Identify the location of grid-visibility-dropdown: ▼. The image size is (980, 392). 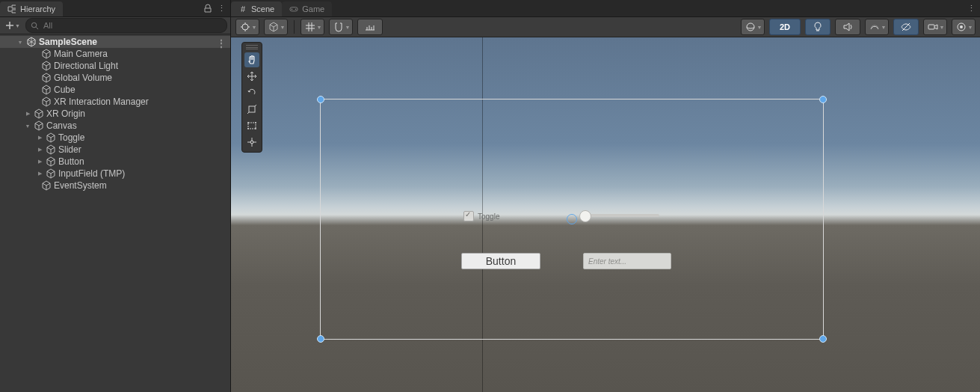
(312, 27).